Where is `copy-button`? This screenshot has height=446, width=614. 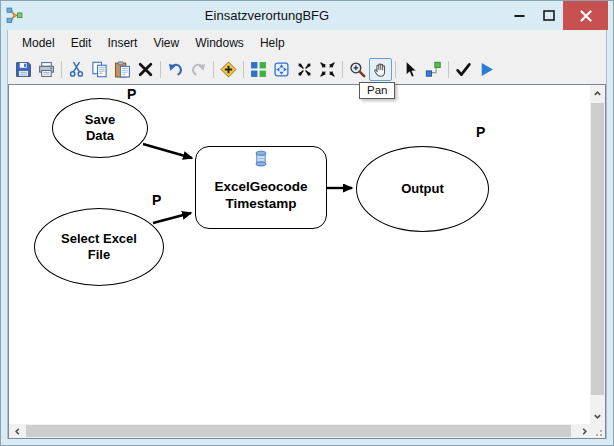 copy-button is located at coordinates (100, 70).